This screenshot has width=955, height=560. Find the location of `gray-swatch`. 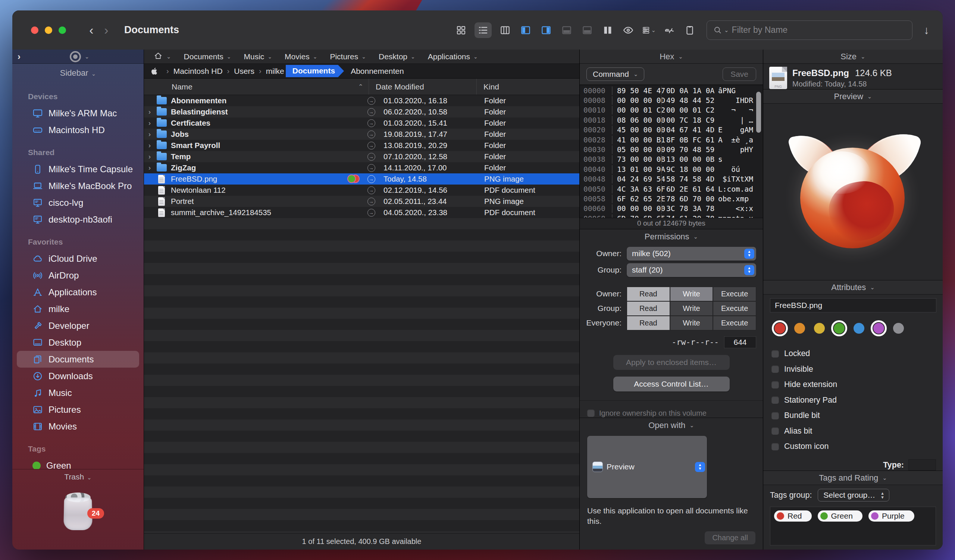

gray-swatch is located at coordinates (899, 328).